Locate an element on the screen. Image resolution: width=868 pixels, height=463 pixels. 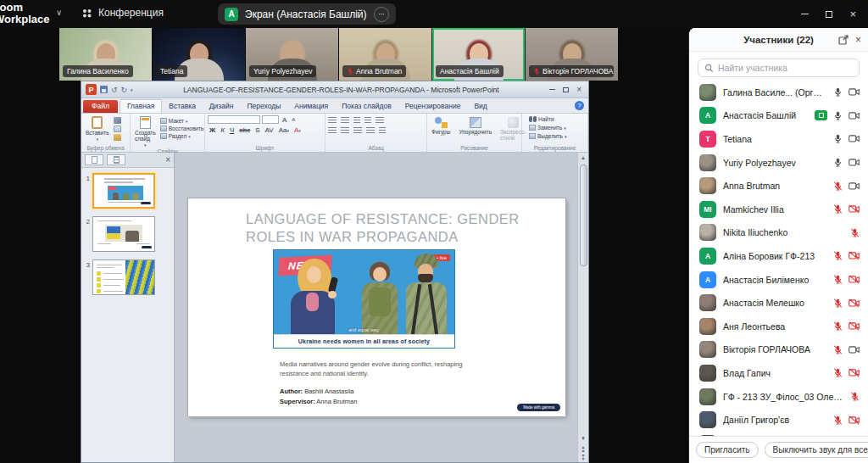
justify-button is located at coordinates (370, 131).